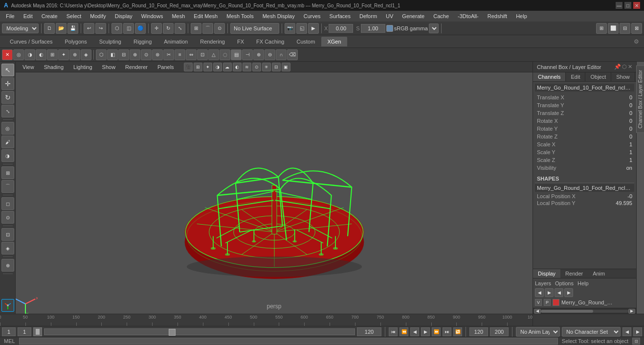 This screenshot has height=345, width=644. Describe the element at coordinates (8, 142) in the screenshot. I see `paint-ops-btn: 🖌` at that location.